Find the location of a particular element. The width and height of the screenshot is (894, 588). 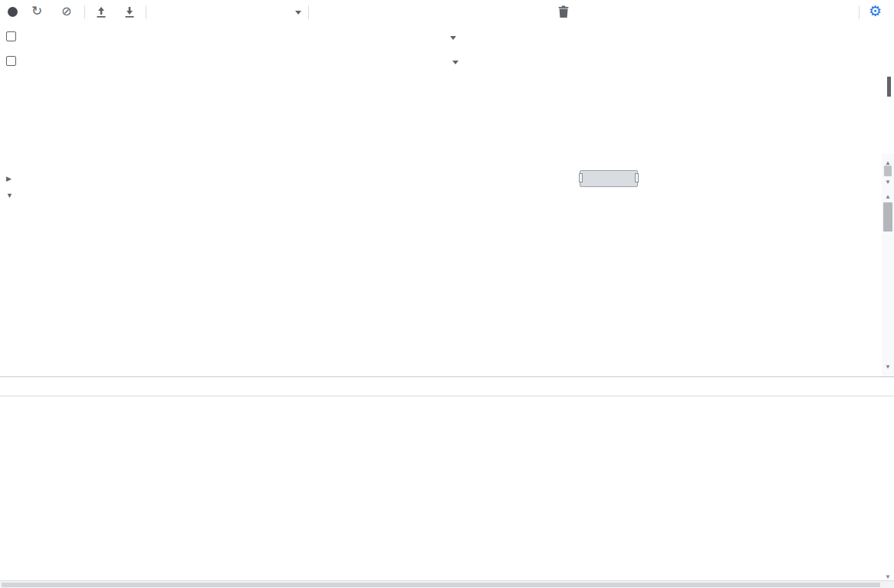

selection-handle-right is located at coordinates (636, 178).